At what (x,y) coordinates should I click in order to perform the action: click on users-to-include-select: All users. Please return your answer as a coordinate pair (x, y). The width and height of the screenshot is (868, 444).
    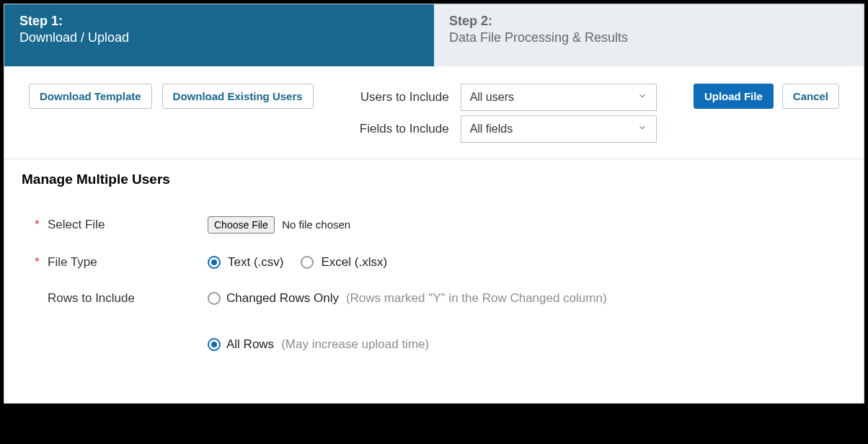
    Looking at the image, I should click on (559, 97).